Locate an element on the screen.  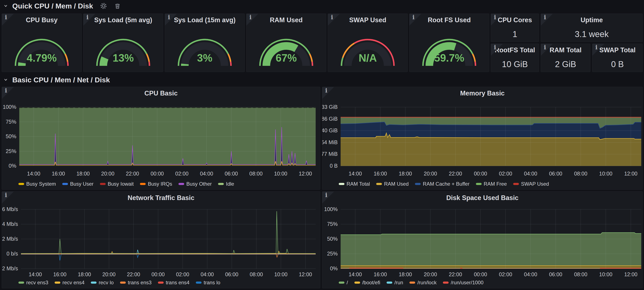
panel-title: SWAP Used is located at coordinates (368, 20).